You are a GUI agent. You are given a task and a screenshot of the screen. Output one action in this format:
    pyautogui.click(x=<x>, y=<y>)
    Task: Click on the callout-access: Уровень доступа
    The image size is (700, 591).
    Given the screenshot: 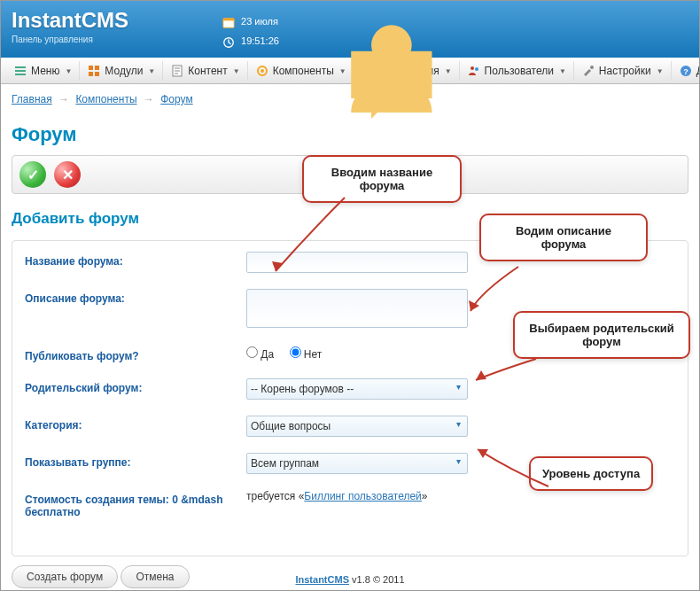 What is the action you would take?
    pyautogui.click(x=591, y=473)
    